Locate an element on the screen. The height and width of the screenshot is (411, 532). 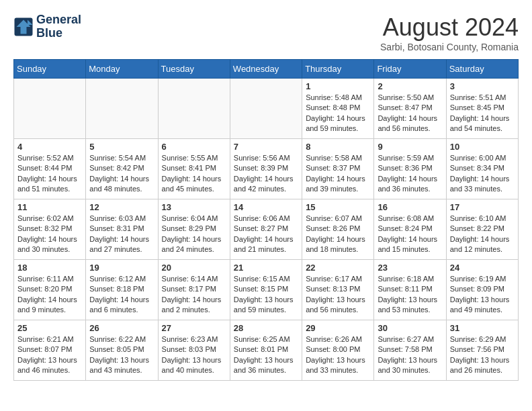
calendar-cell: 30Sunrise: 6:27 AM Sunset: 7:58 PM Dayli… is located at coordinates (410, 351).